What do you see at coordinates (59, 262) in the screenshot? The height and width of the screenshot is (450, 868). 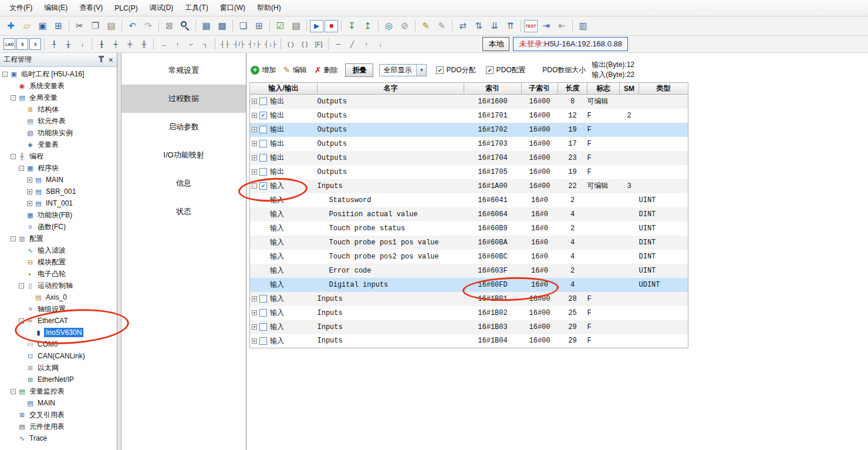 I see `tree-item: ⊟模块配置` at bounding box center [59, 262].